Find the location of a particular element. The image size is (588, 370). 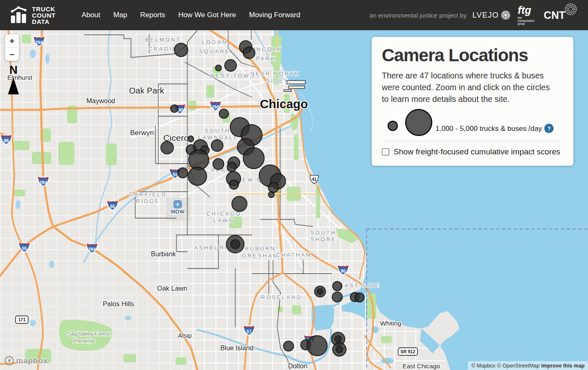

neighborhood-label: BELMONT is located at coordinates (163, 39).